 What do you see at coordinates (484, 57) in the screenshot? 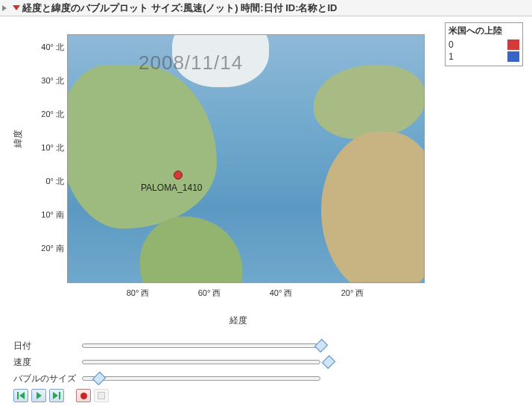
I see `legend-item: 1` at bounding box center [484, 57].